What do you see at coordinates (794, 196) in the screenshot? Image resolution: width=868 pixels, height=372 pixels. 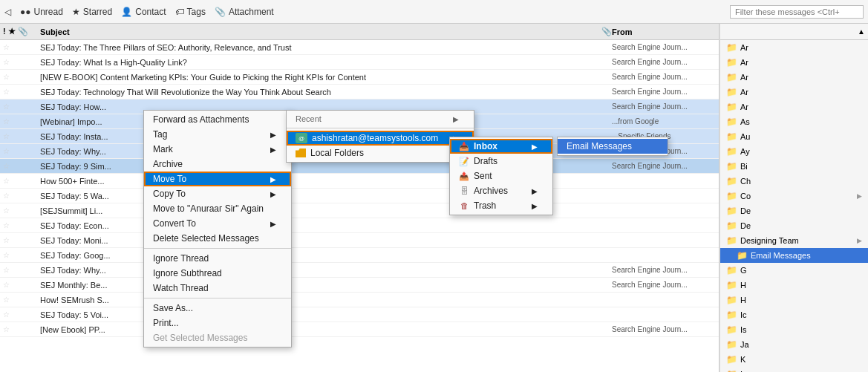 I see `folder-item: 📁 Co ▶` at bounding box center [794, 196].